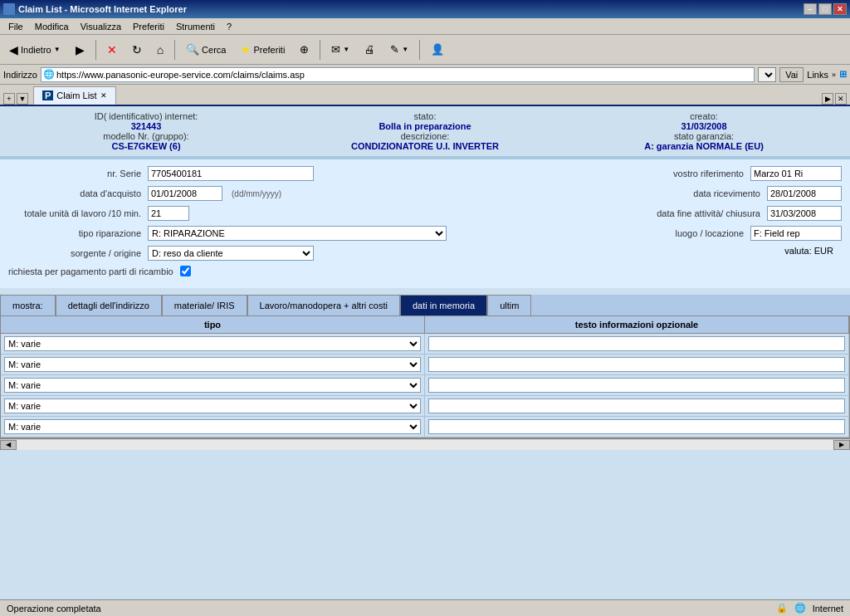  I want to click on tipo-select-5: M: varie, so click(212, 427).